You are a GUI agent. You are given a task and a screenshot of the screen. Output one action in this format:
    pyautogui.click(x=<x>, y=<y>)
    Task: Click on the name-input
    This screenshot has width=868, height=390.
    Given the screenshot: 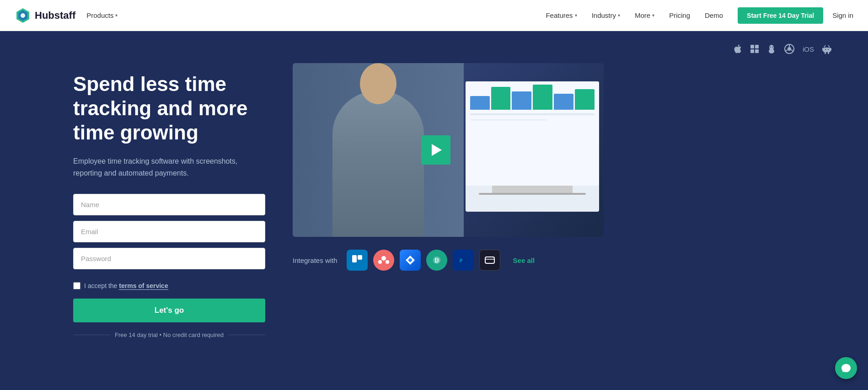 What is the action you would take?
    pyautogui.click(x=169, y=205)
    